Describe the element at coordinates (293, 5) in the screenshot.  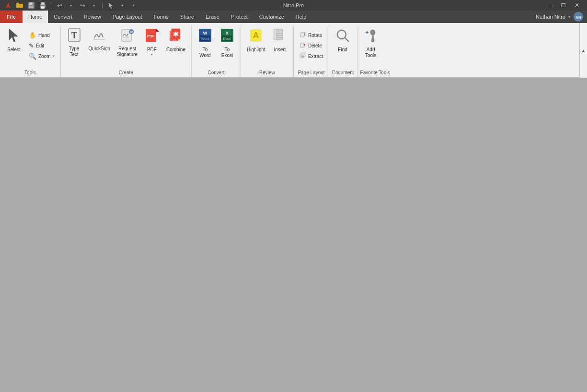
I see `titlebar: ↩ ▾ ↪ ▾ ▾ ▾ Nitro Pro — 🗖 ✕` at that location.